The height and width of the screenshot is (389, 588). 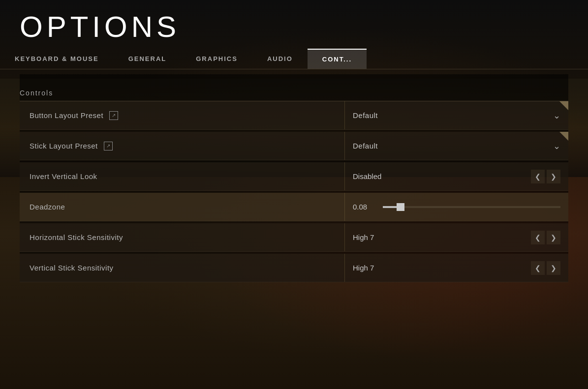 I want to click on invert-vertical-arrow-buttons: ❮ ❯, so click(x=546, y=177).